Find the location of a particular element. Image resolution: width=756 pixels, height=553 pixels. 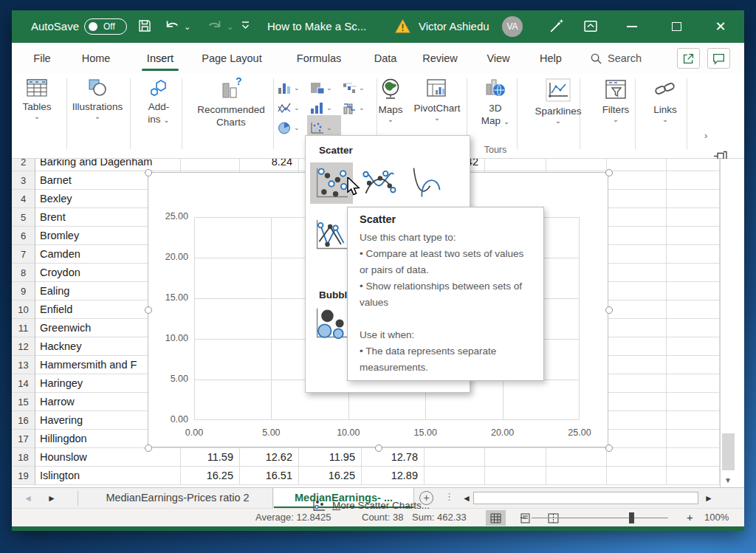

undo-chevron-icon: ⌄ is located at coordinates (188, 27).